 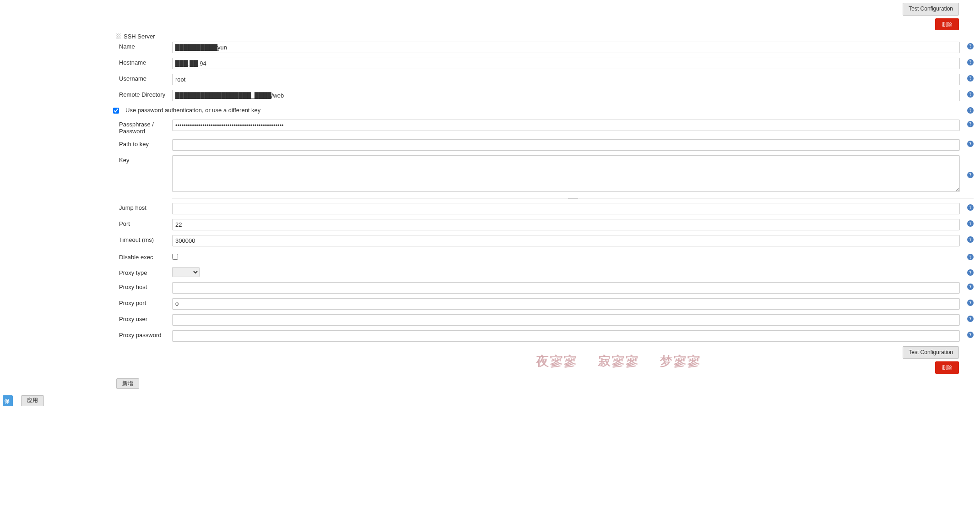 What do you see at coordinates (87, 286) in the screenshot?
I see `proxy-host-label: Proxy host` at bounding box center [87, 286].